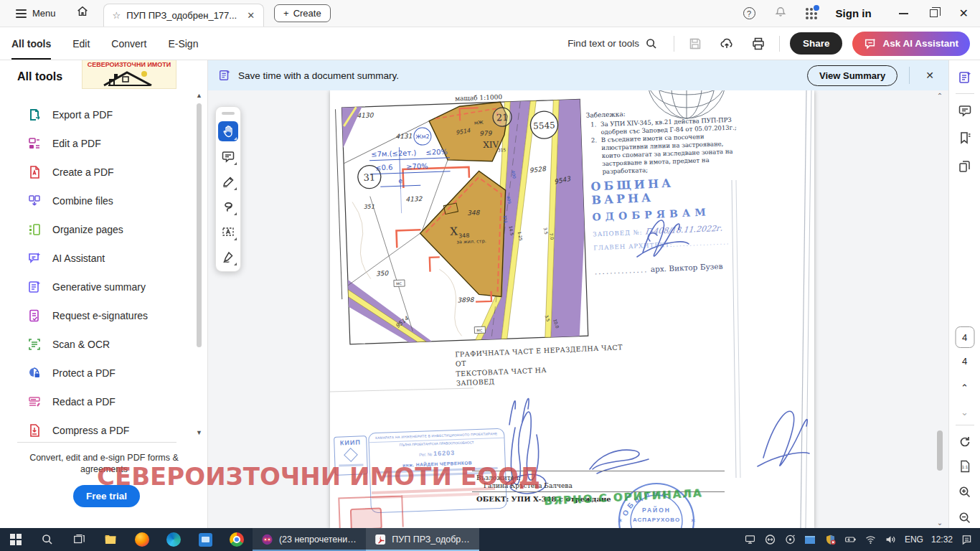  What do you see at coordinates (781, 14) in the screenshot?
I see `notifications-bell-button` at bounding box center [781, 14].